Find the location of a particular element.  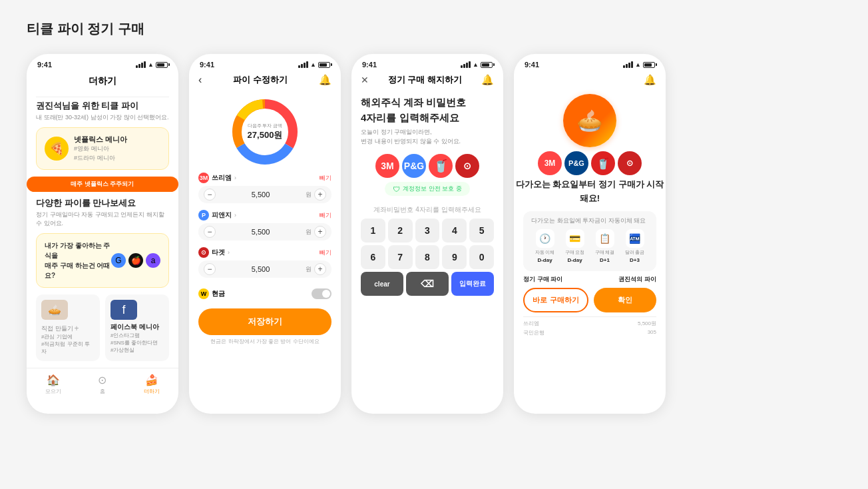

s3-secure-text: 계정정보 안전 보호 중 is located at coordinates (433, 189).